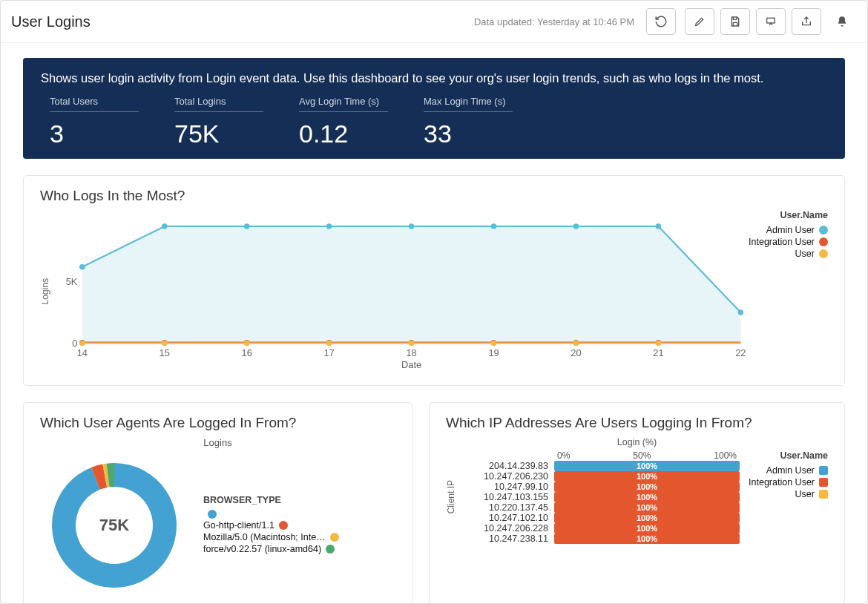  I want to click on ip-label: 10.247.103.155, so click(510, 497).